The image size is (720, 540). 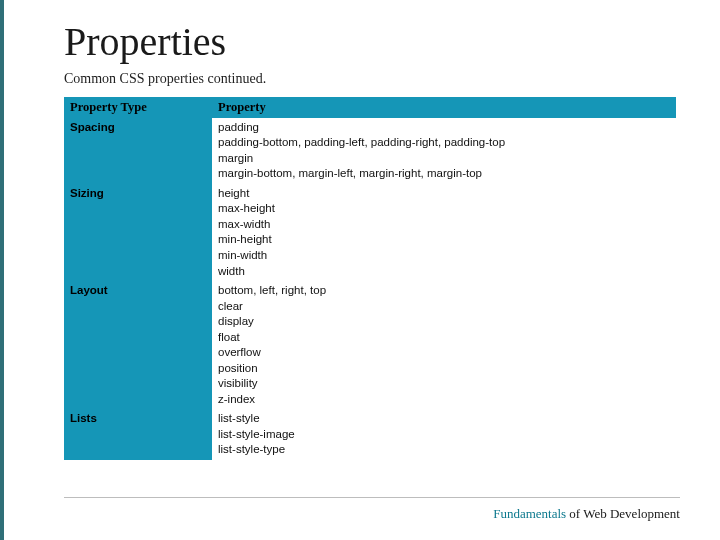 I want to click on table-header-row: Property Type Property, so click(x=370, y=108).